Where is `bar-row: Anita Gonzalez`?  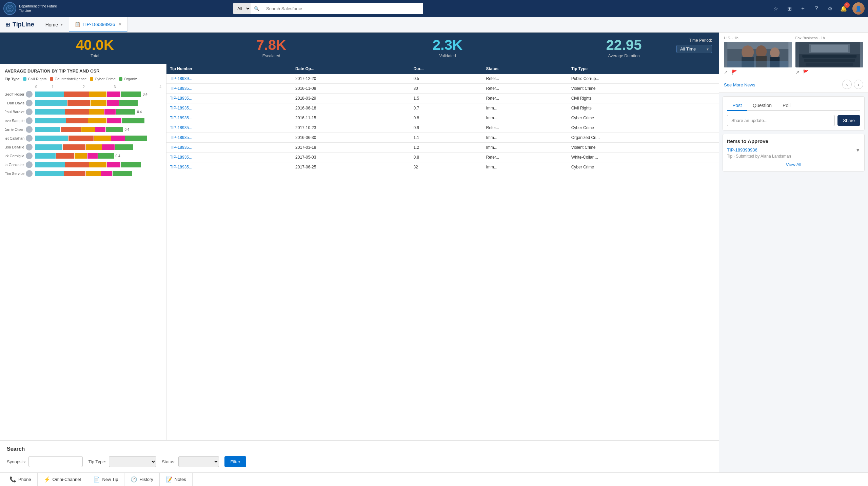
bar-row: Anita Gonzalez is located at coordinates (83, 165).